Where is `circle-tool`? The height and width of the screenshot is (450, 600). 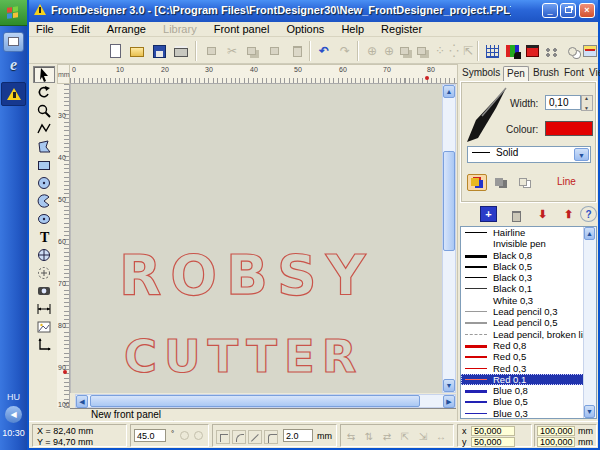 circle-tool is located at coordinates (44, 182).